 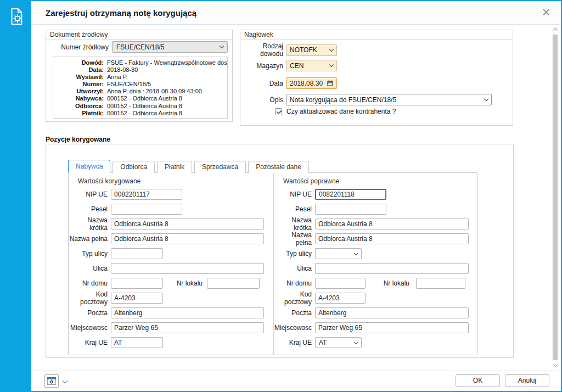 What do you see at coordinates (527, 381) in the screenshot?
I see `cancel-button: Anuluj` at bounding box center [527, 381].